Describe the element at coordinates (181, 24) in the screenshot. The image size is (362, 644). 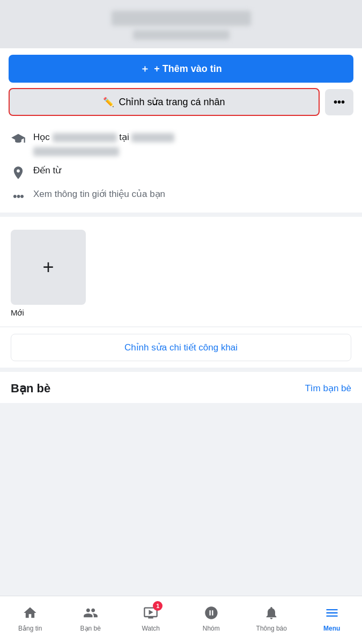
I see `profile-top` at that location.